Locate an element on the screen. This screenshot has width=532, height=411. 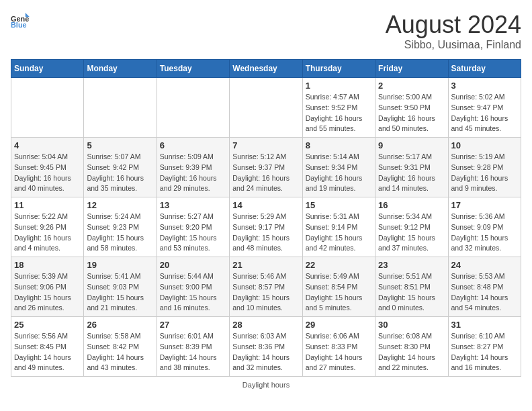
day-number: 20 is located at coordinates (193, 265).